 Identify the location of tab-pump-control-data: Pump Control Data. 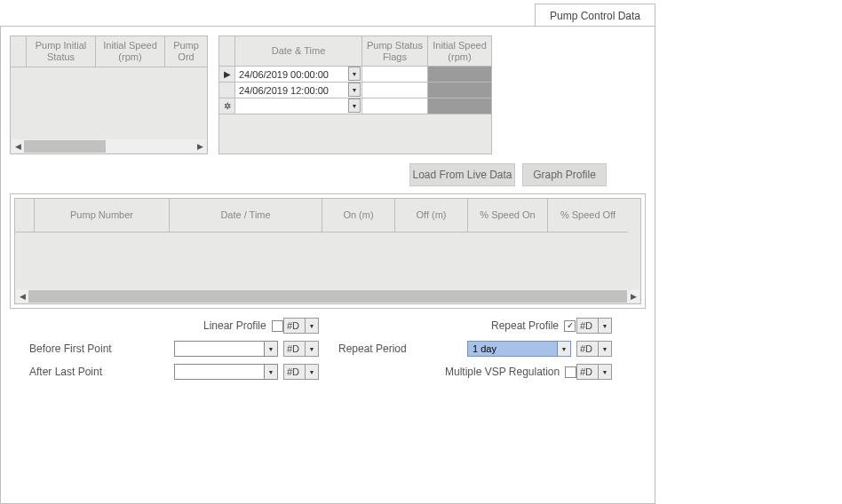
(595, 16).